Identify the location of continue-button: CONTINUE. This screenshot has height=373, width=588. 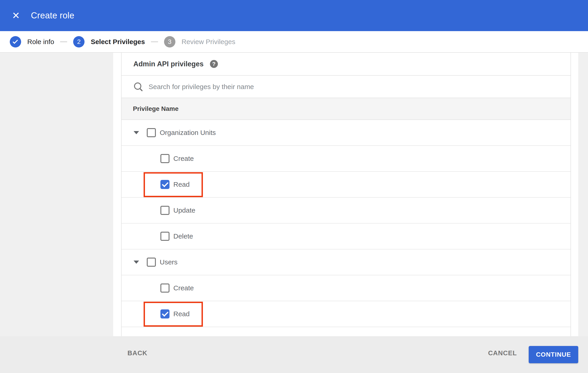
(553, 354).